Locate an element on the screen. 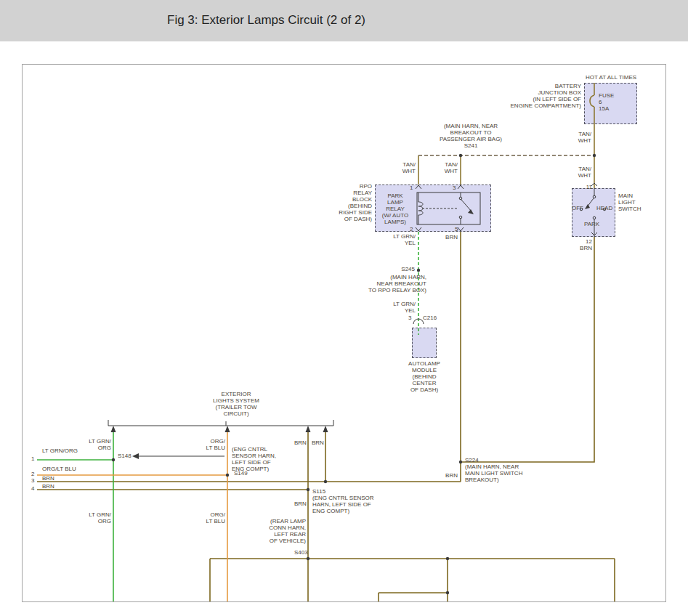 The width and height of the screenshot is (688, 616). label-rpo-relay-block: RPO RELAY BLOCK (BEHIND RIGHT SIDE OF DA… is located at coordinates (336, 203).